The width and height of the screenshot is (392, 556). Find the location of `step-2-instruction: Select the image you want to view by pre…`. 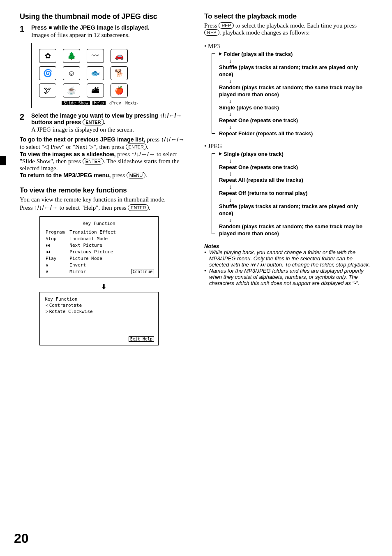

step-2-instruction: Select the image you want to view by pre… is located at coordinates (109, 119).